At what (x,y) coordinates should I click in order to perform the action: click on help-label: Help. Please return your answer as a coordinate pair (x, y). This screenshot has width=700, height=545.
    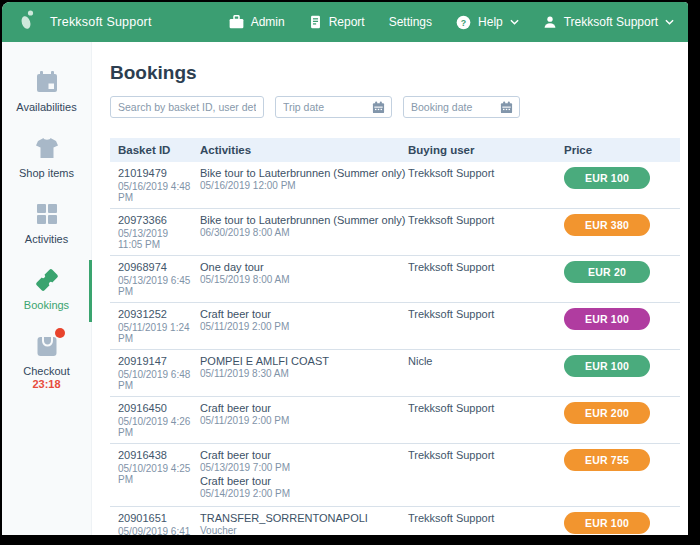
    Looking at the image, I should click on (490, 22).